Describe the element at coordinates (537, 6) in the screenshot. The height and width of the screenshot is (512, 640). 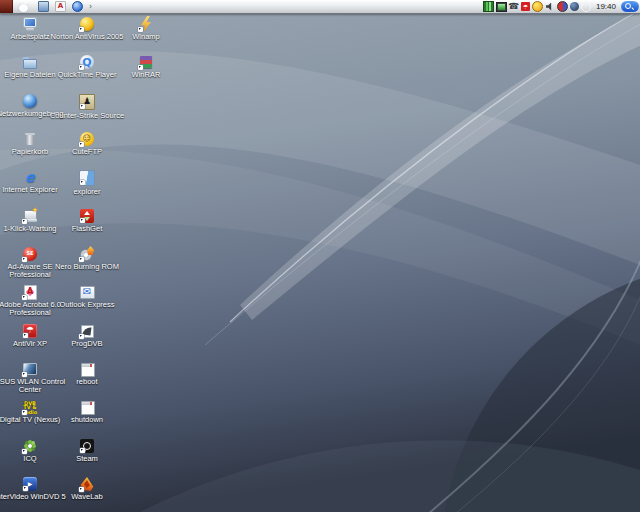
I see `tray: ☎☂` at that location.